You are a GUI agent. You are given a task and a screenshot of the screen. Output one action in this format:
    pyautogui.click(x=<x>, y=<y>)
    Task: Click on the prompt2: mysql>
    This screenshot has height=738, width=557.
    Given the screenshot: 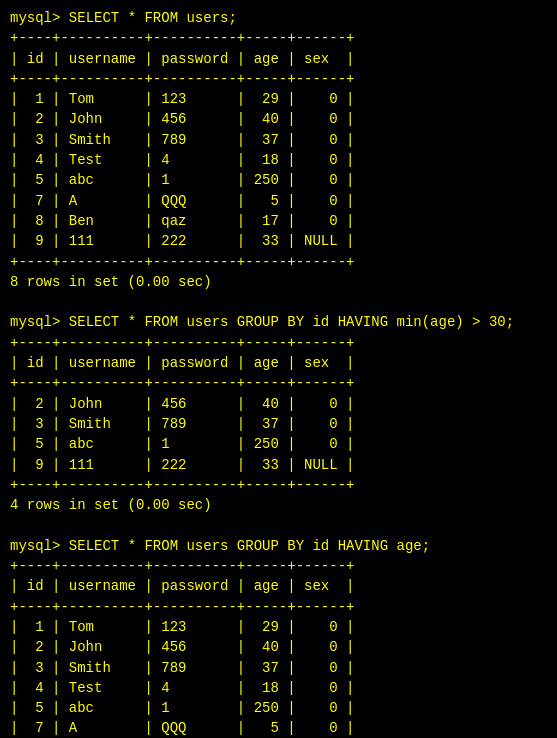 What is the action you would take?
    pyautogui.click(x=35, y=322)
    